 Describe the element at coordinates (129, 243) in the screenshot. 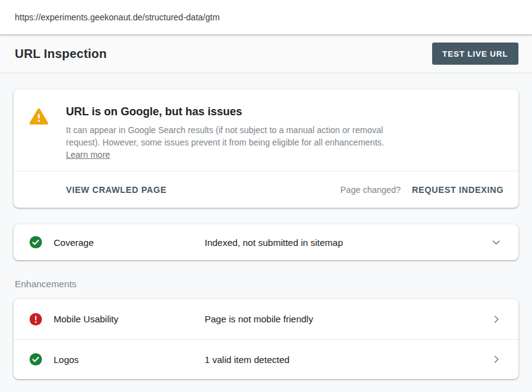

I see `coverage-label: Coverage` at that location.